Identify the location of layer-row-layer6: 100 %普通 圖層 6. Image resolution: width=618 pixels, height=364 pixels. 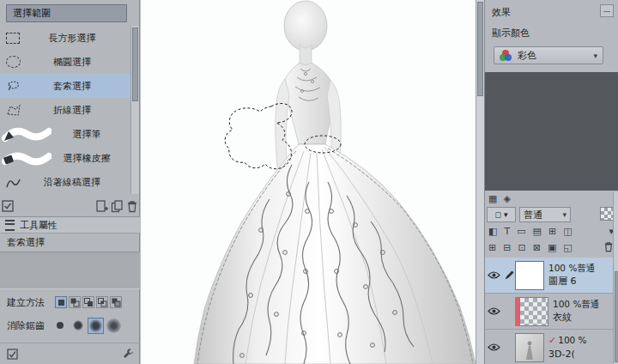
(549, 276).